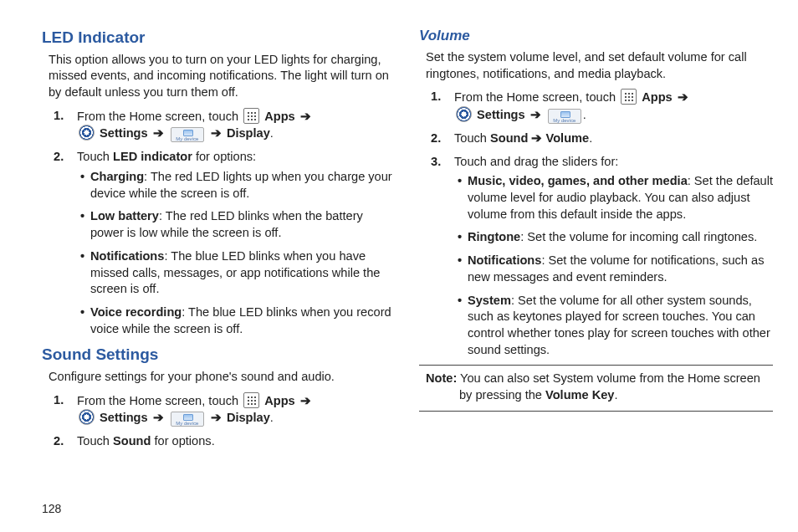 The height and width of the screenshot is (532, 798). Describe the element at coordinates (219, 38) in the screenshot. I see `led-heading: LED Indicator` at that location.